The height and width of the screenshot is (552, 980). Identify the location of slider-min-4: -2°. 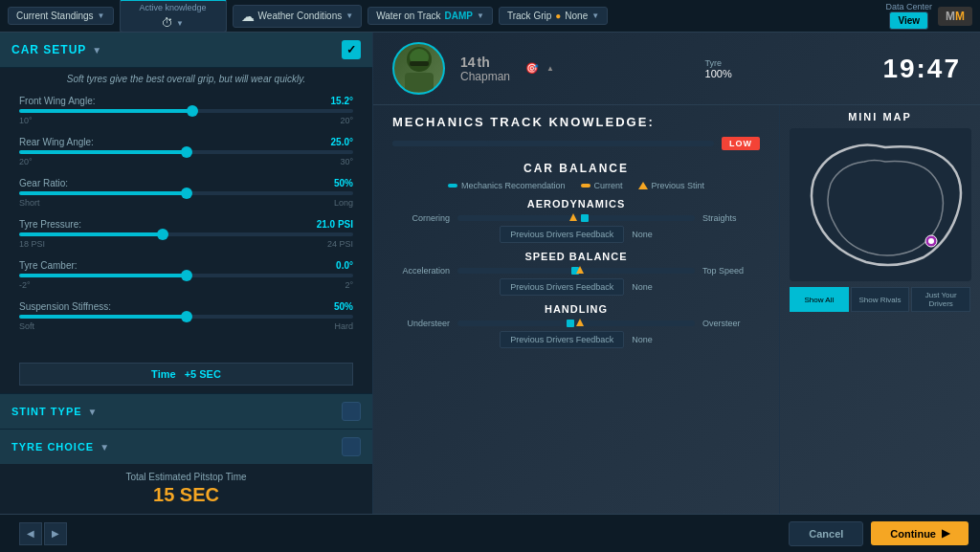
(25, 285).